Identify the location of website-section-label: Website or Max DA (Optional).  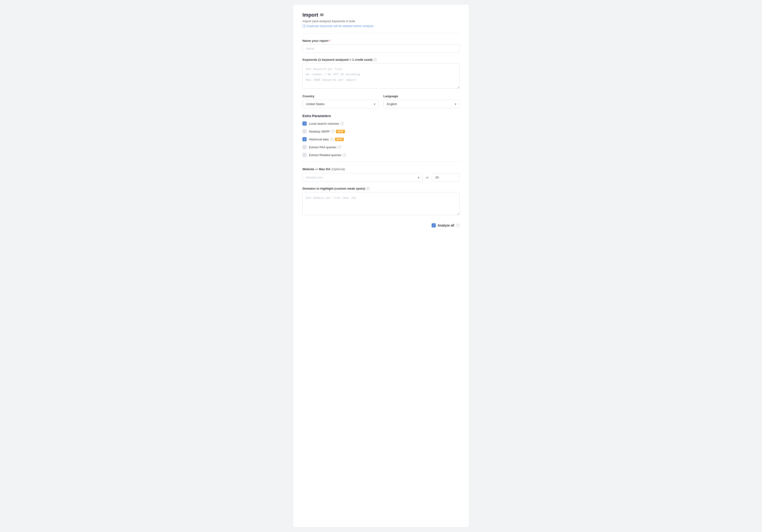
(381, 169).